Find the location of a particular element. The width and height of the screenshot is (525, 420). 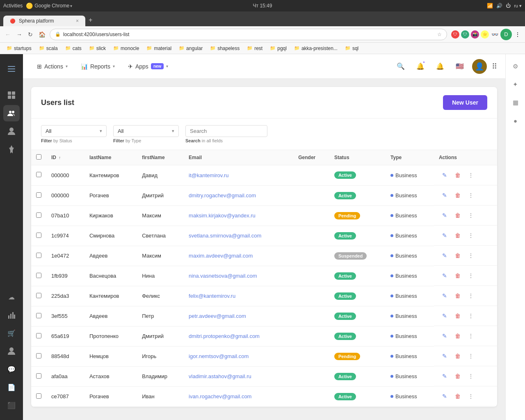

sidebar-item-user is located at coordinates (11, 131).